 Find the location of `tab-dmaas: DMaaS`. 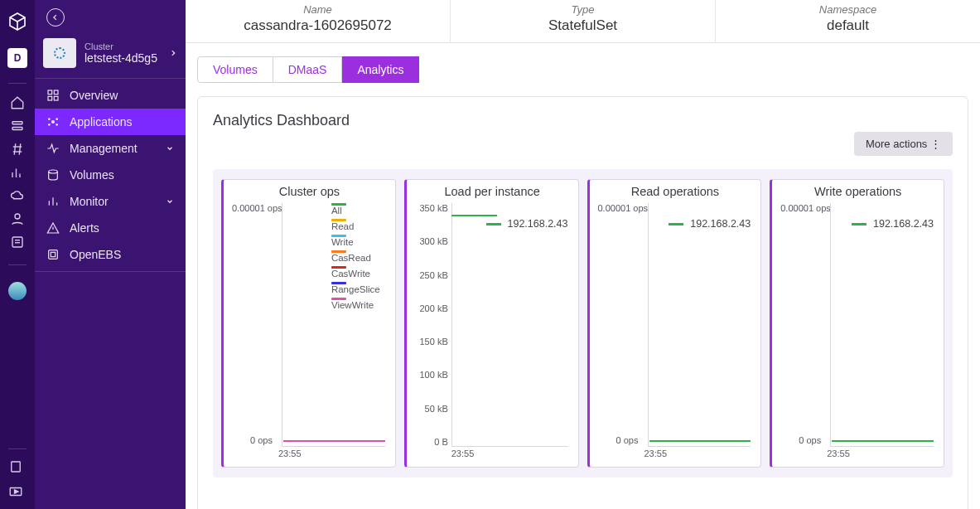

tab-dmaas: DMaaS is located at coordinates (308, 70).